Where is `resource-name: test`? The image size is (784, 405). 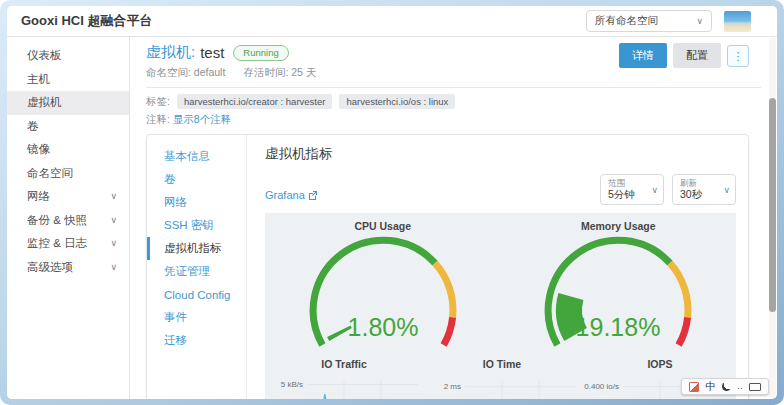
resource-name: test is located at coordinates (212, 52).